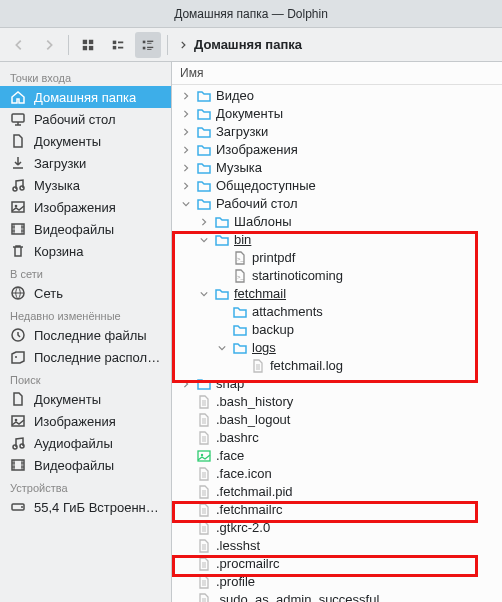 This screenshot has height=602, width=502. I want to click on tree-row: .fetchmailrc, so click(337, 510).